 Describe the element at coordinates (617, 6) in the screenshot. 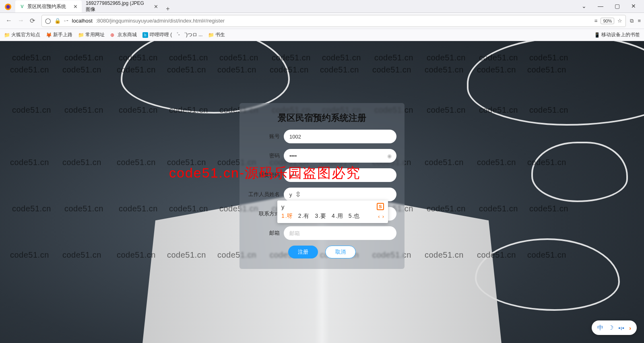

I see `window-maximize-button: ▢` at that location.